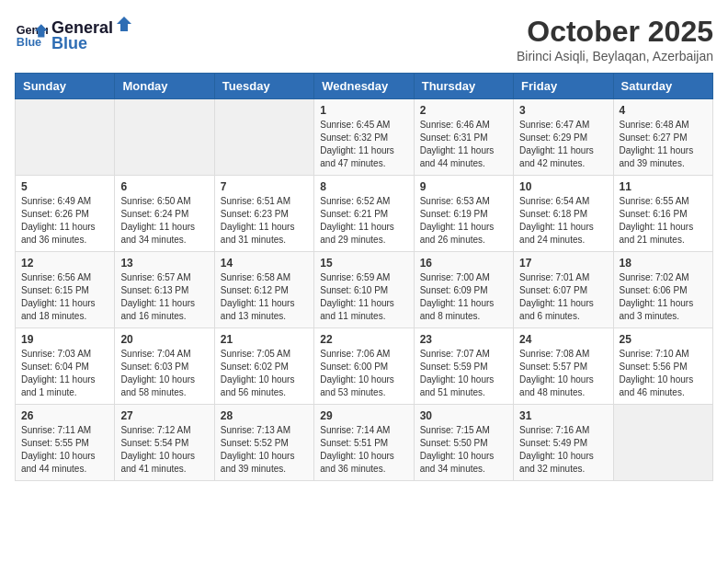 This screenshot has width=728, height=563. I want to click on day-cell-31: 31Sunrise: 7:16 AM Sunset: 5:49 PM Dayli…, so click(563, 443).